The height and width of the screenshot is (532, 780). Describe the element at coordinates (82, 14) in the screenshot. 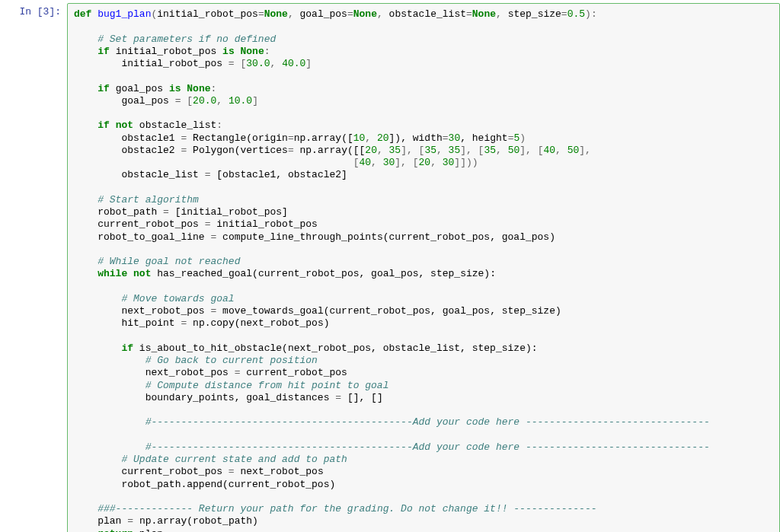

I see `kw-def: def` at that location.